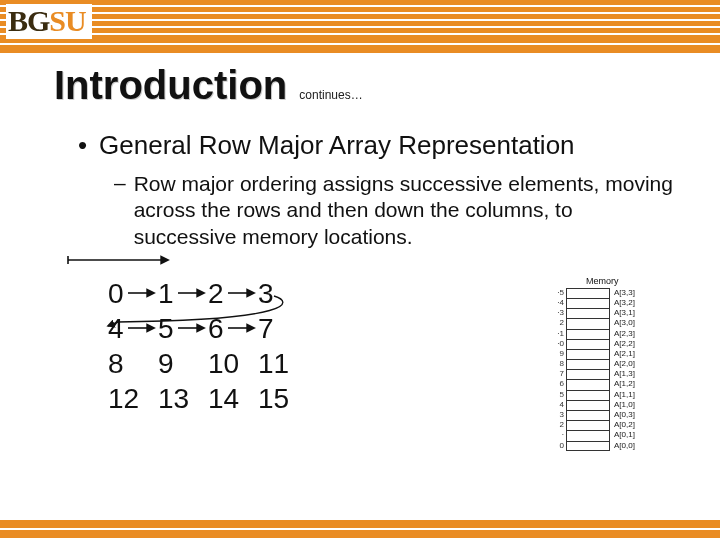  What do you see at coordinates (28, 20) in the screenshot?
I see `logo-part1: BG` at bounding box center [28, 20].